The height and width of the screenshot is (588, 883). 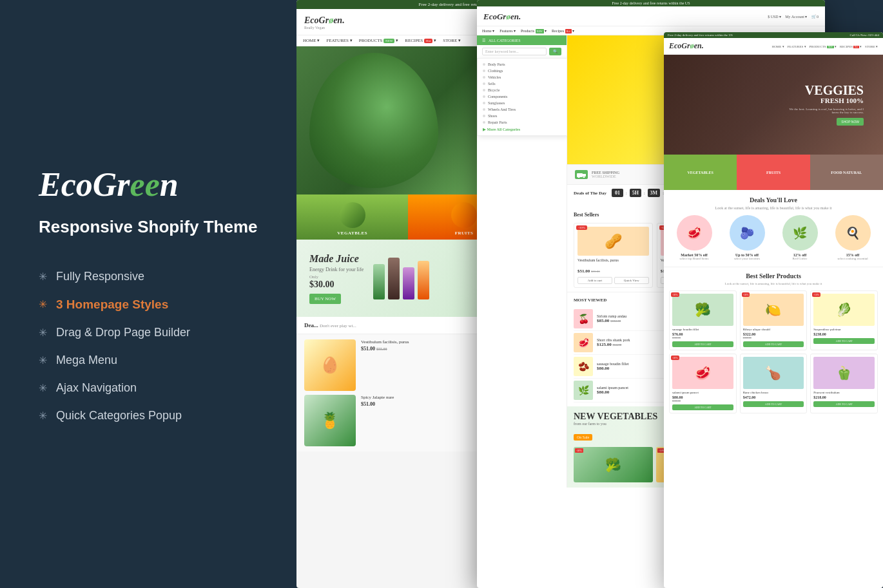 I want to click on mock2-prod-prices-1: $51.00 $55.00, so click(x=614, y=269).